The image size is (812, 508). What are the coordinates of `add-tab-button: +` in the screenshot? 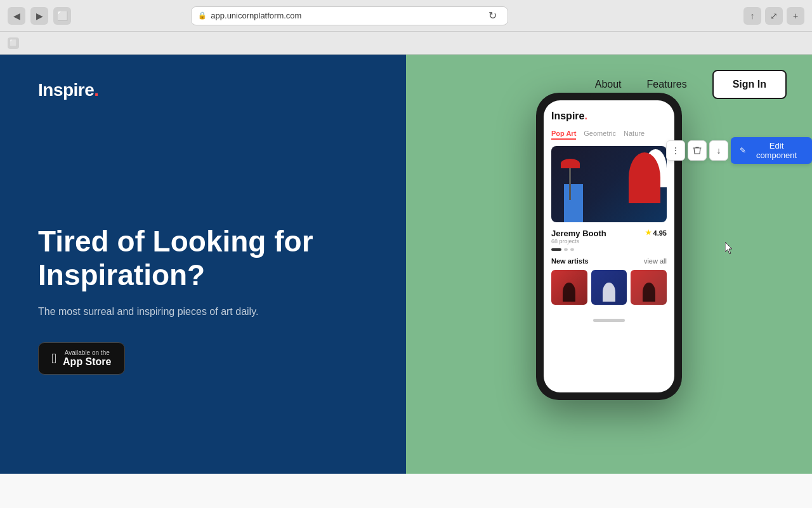 It's located at (796, 16).